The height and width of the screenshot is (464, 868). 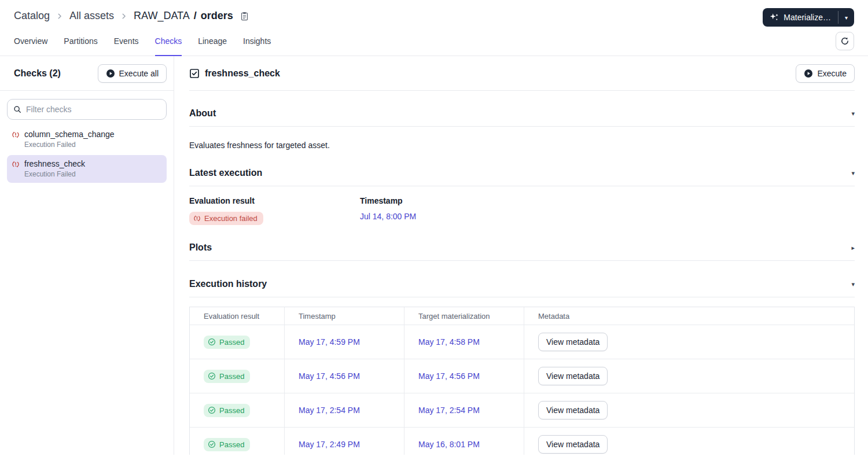 I want to click on about-heading-label: About, so click(x=203, y=113).